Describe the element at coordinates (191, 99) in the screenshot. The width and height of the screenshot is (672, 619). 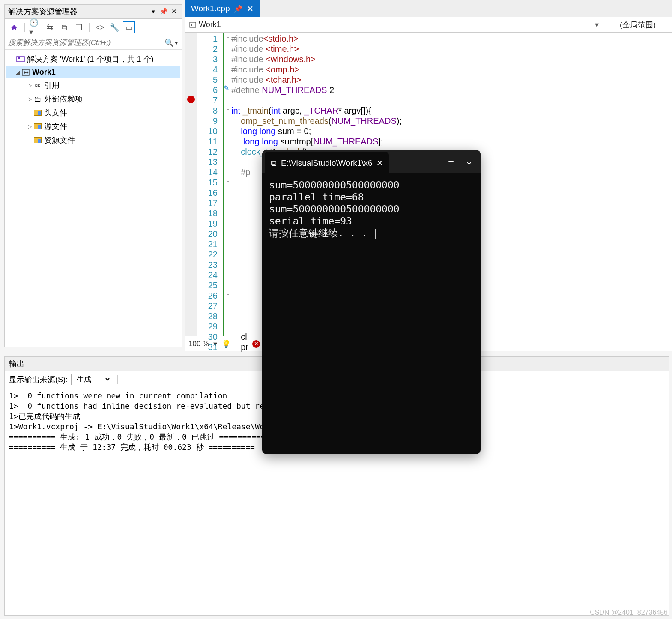
I see `breakpoint-icon` at that location.